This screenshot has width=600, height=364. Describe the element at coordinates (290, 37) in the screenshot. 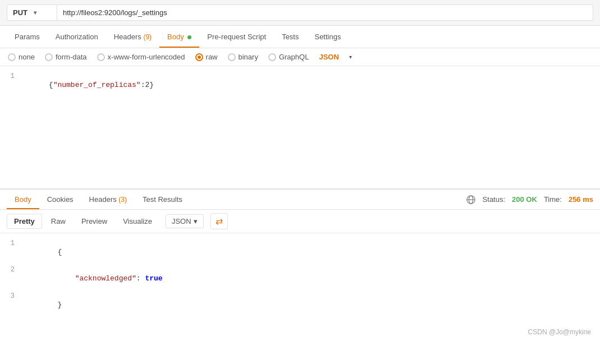

I see `tab-tests: Tests` at that location.